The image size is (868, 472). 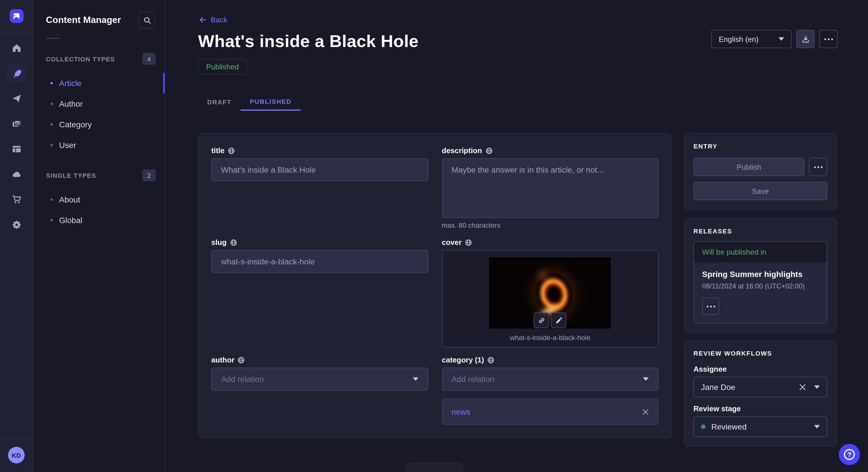 I want to click on feather-icon, so click(x=16, y=73).